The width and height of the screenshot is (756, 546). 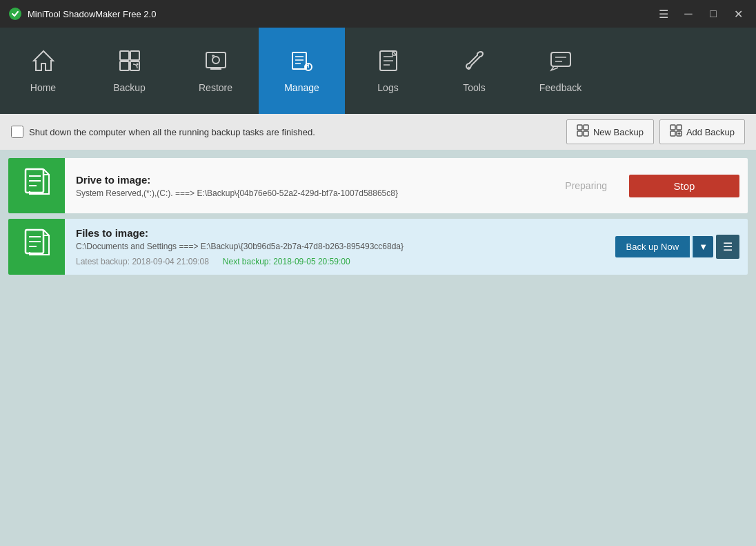 I want to click on shutdown-label: Shut down the computer when all the runn…, so click(x=172, y=133).